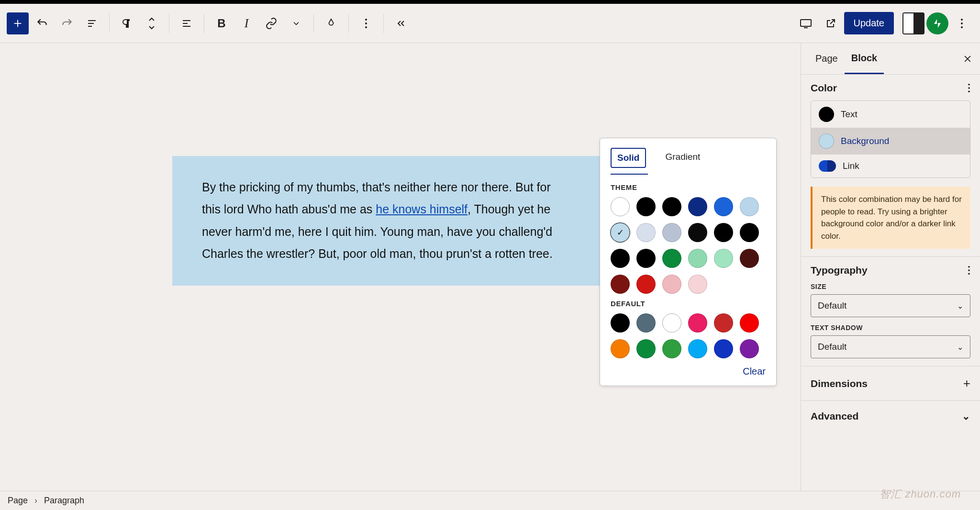 This screenshot has height=510, width=980. What do you see at coordinates (18, 23) in the screenshot?
I see `add-block-button` at bounding box center [18, 23].